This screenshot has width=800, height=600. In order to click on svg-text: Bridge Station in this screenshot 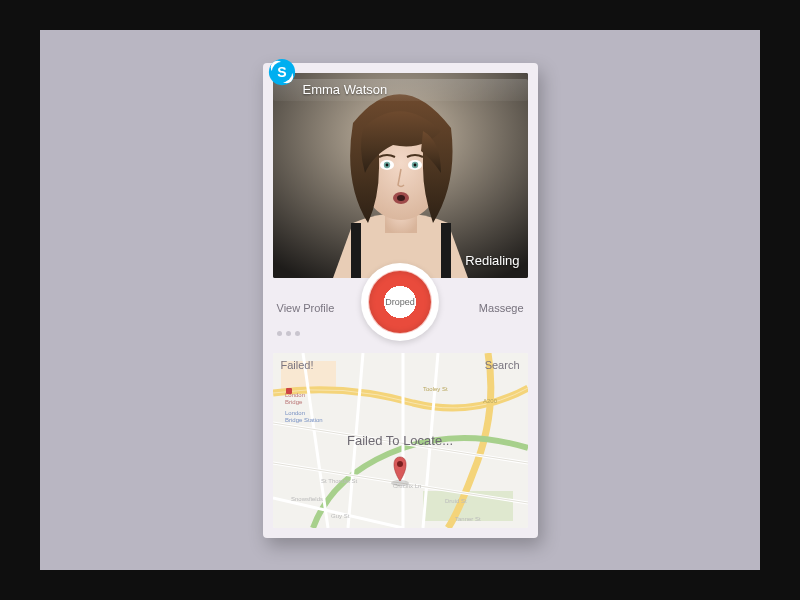, I will do `click(304, 420)`.